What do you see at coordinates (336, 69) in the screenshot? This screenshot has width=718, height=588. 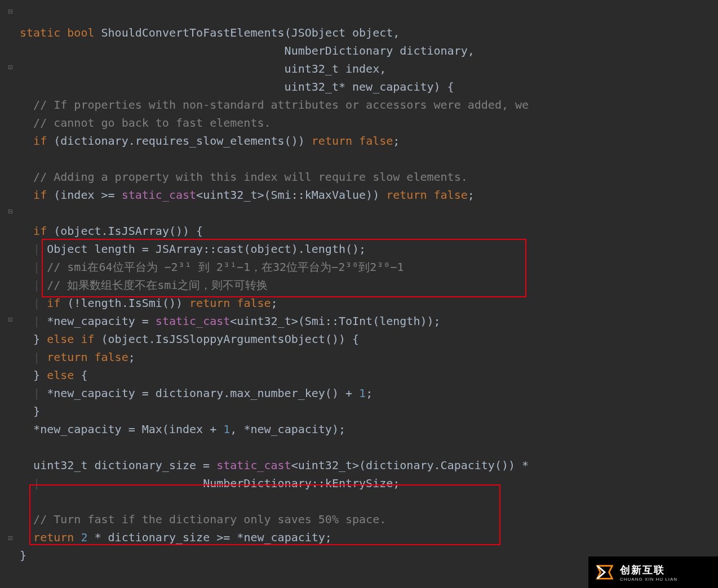 I see `param3: uint32_t index,` at bounding box center [336, 69].